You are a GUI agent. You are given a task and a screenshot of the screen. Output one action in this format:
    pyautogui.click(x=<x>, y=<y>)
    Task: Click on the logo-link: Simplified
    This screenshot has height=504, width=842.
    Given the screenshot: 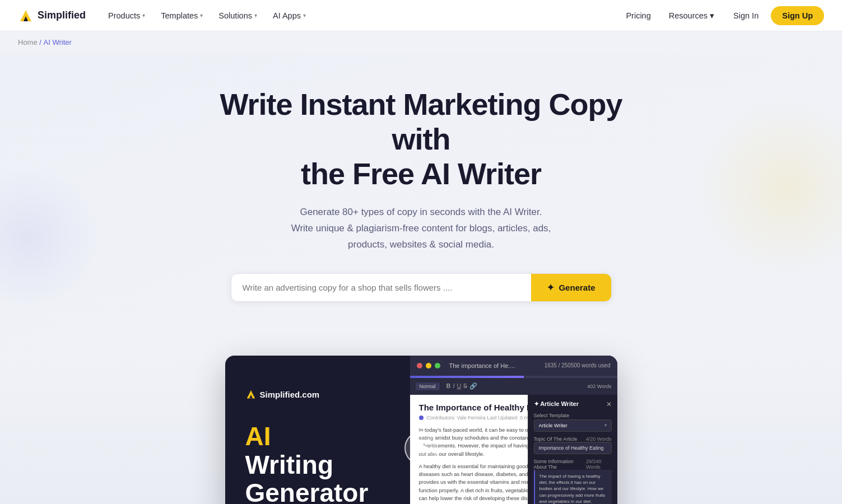 What is the action you would take?
    pyautogui.click(x=52, y=16)
    